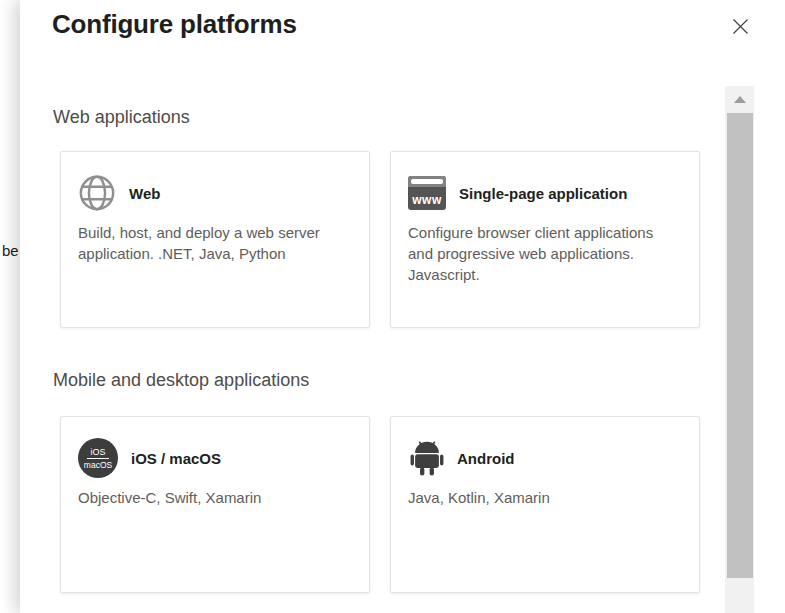 The image size is (785, 613). What do you see at coordinates (10, 250) in the screenshot?
I see `background-clipped-text: be` at bounding box center [10, 250].